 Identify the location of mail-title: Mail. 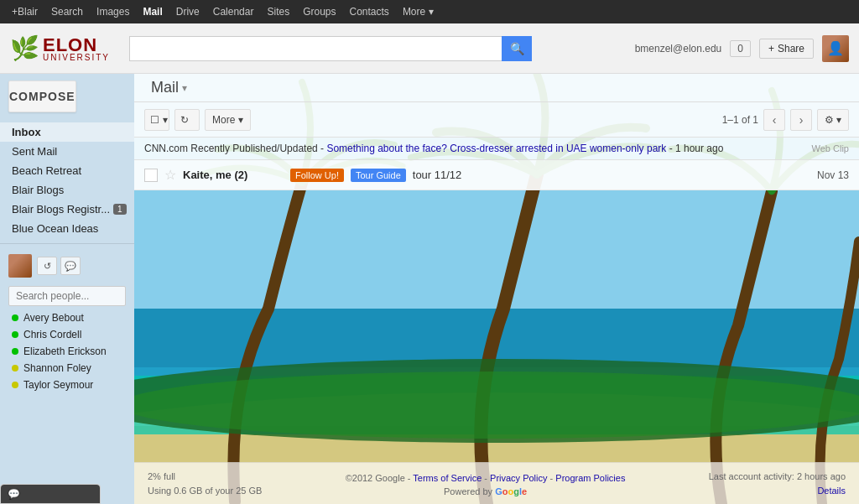
(164, 87).